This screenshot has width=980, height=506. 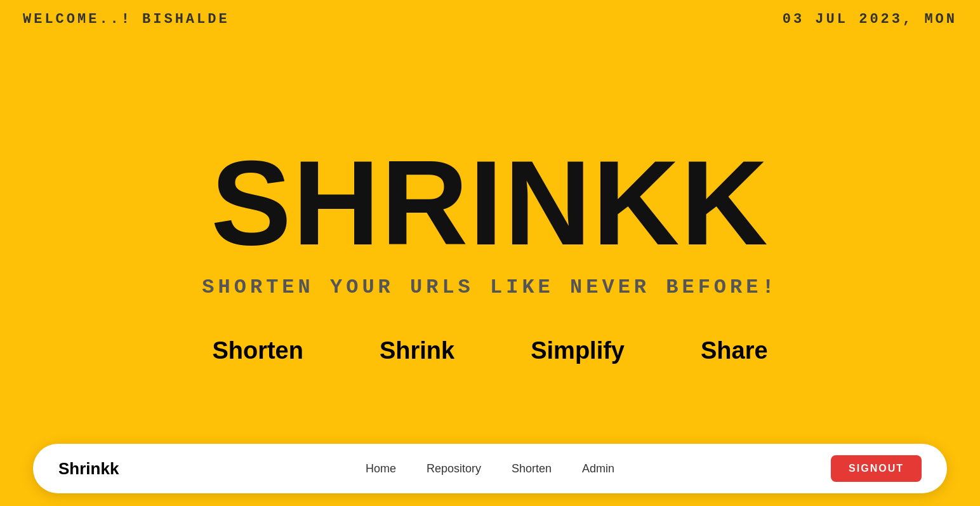 What do you see at coordinates (77, 19) in the screenshot?
I see `welcome-text: WELCOME..!` at bounding box center [77, 19].